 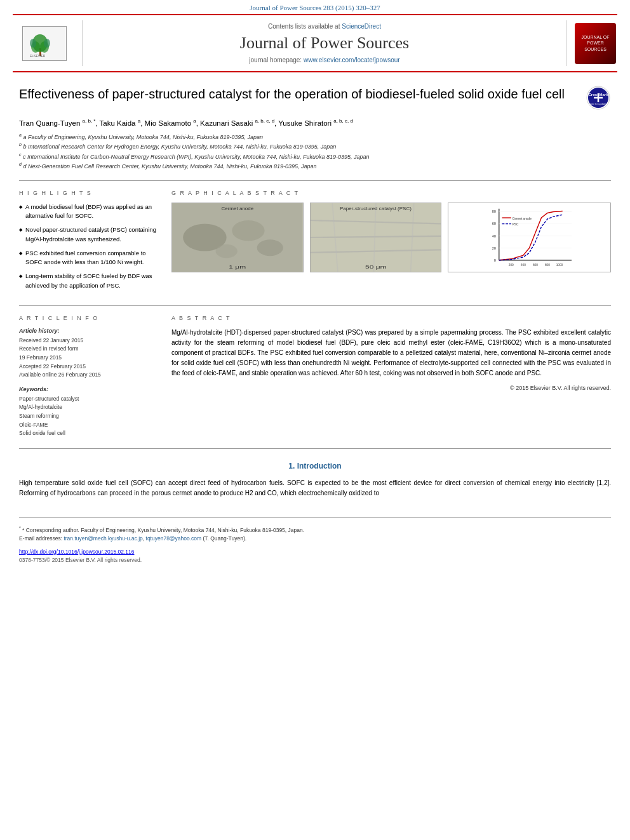 I want to click on graphical-abstract-column: G R A P H I C A L A B S T R A C T Cermet…, so click(x=391, y=243).